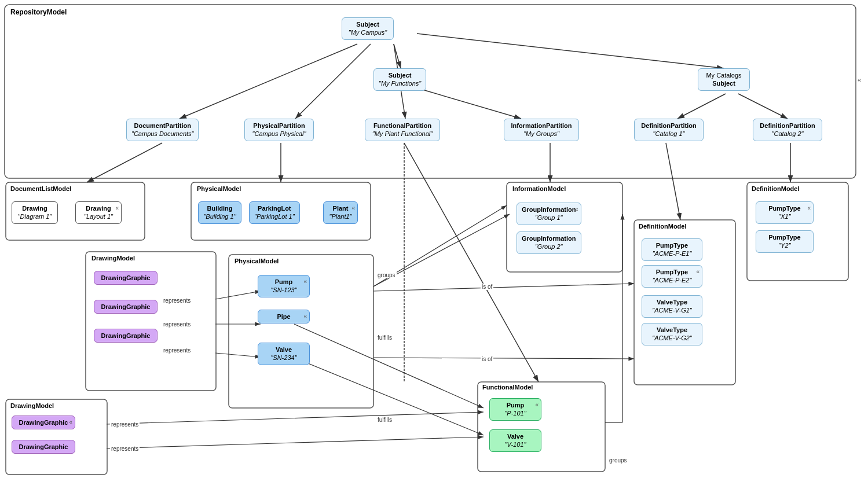 This screenshot has width=868, height=489. I want to click on is-of2-label: is of, so click(487, 359).